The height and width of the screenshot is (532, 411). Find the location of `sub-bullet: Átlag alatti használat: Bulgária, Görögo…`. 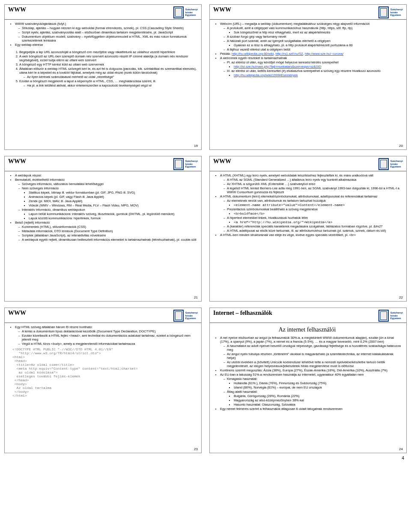

sub-bullet: Átlag alatti használat: Bulgária, Görögo… is located at coordinates (314, 398).